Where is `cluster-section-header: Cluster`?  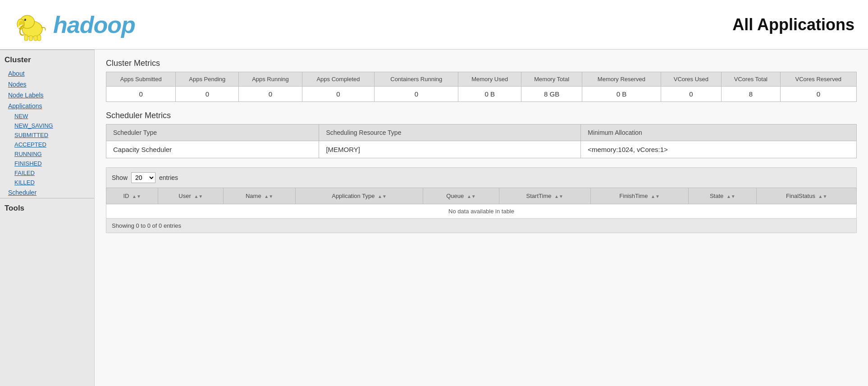
cluster-section-header: Cluster is located at coordinates (47, 59).